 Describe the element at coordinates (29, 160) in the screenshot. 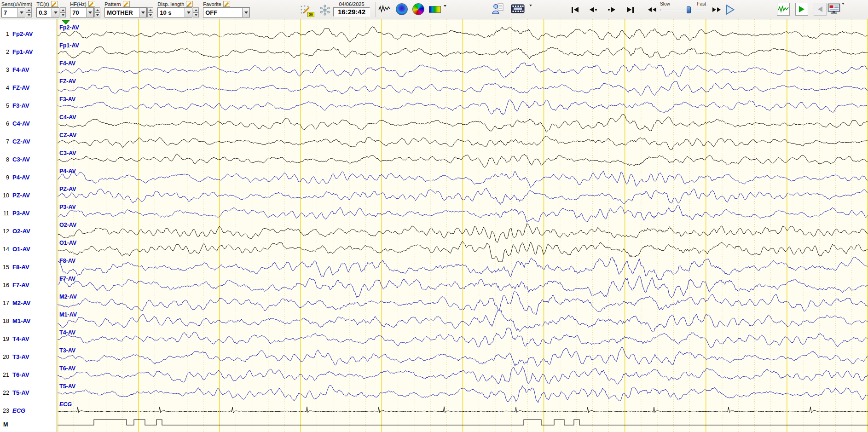

I see `channel-row-C3-AV: 8C3-AV` at that location.